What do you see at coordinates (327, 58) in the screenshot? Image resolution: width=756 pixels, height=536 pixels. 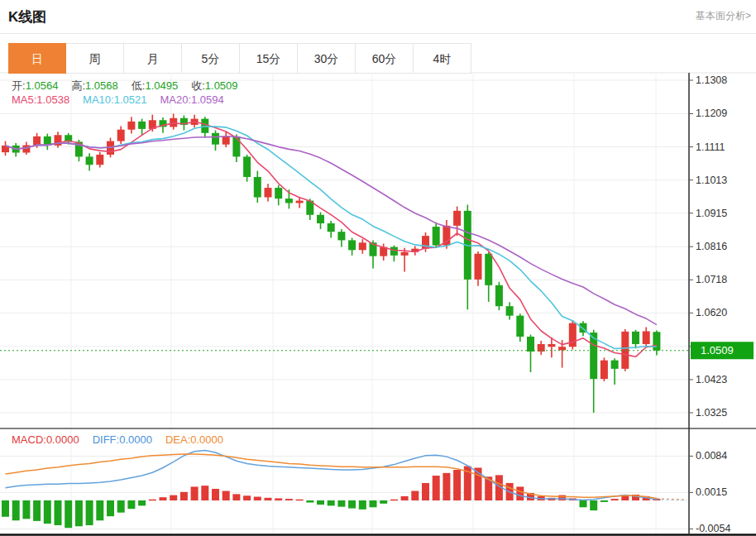 I see `tab-30分: 30分` at bounding box center [327, 58].